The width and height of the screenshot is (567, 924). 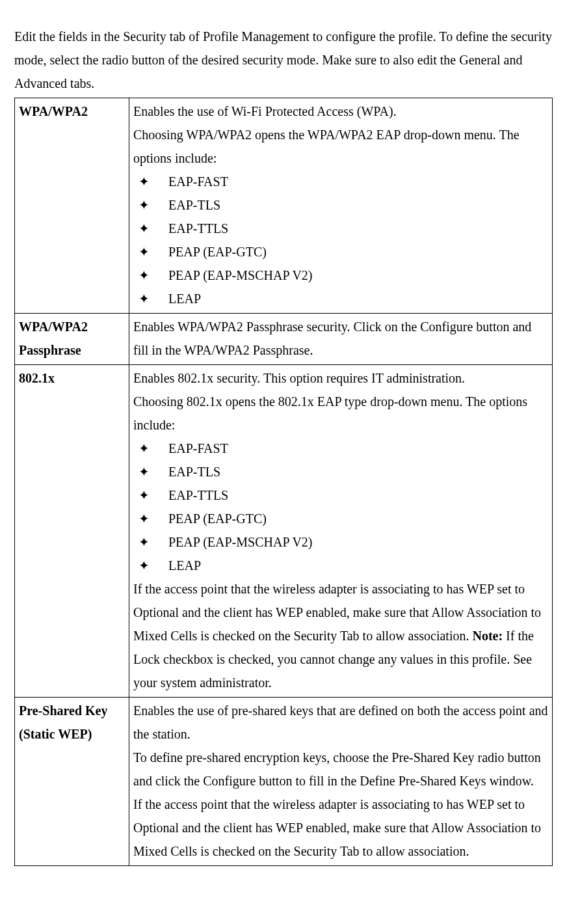 What do you see at coordinates (72, 782) in the screenshot?
I see `term-psk: Pre-Shared Key (Static WEP)` at bounding box center [72, 782].